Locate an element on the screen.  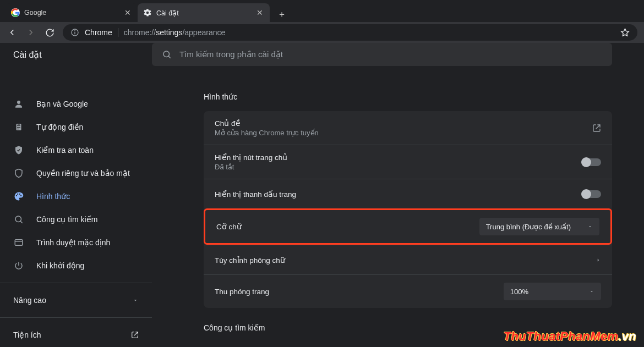
site-info-icon is located at coordinates (75, 32).